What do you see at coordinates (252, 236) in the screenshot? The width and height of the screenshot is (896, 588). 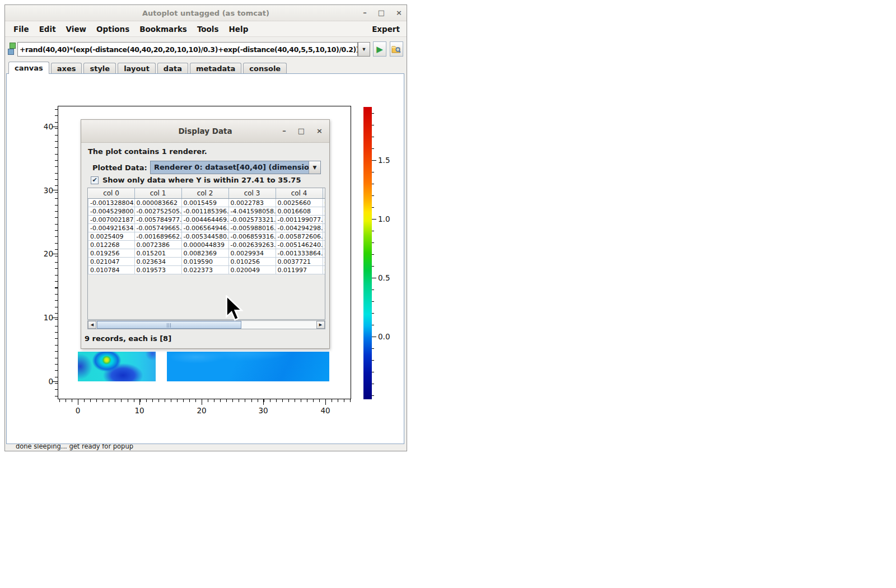 I see `table-cell: -0.006859316...` at bounding box center [252, 236].